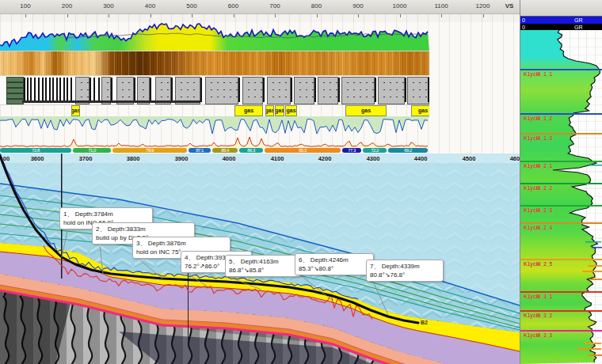 The height and width of the screenshot is (364, 602). Describe the element at coordinates (37, 158) in the screenshot. I see `depth-ruler-label: 3600` at that location.